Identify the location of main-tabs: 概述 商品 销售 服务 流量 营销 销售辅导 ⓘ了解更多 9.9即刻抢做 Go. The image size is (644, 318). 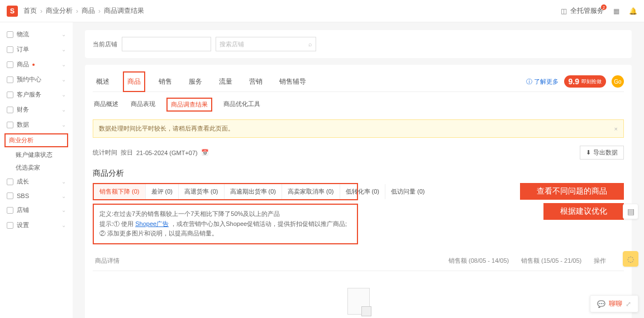
(359, 81).